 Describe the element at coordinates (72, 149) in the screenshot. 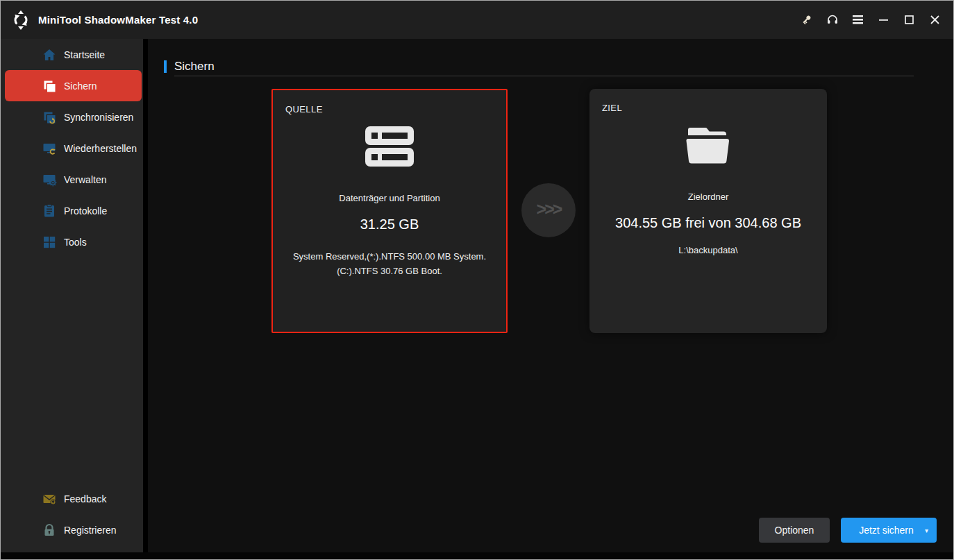

I see `sidebar-item-wiederherstellen: Wiederherstellen` at that location.